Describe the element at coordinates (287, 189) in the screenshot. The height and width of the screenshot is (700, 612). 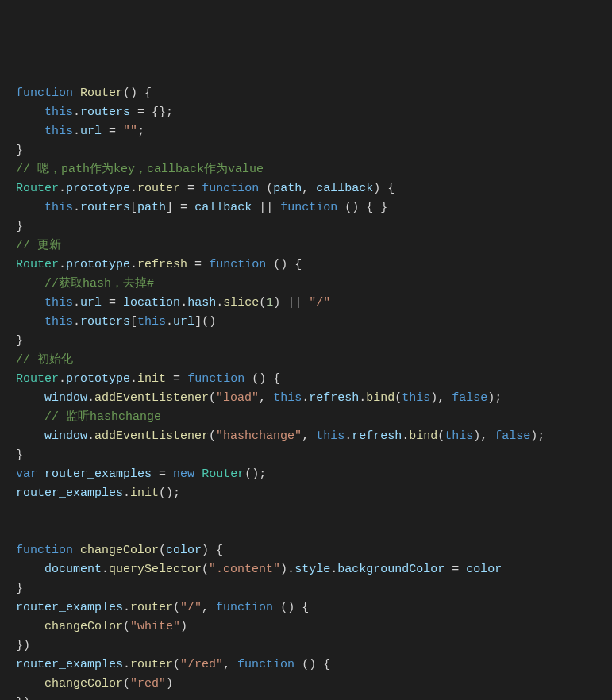
I see `token-prm: path` at that location.